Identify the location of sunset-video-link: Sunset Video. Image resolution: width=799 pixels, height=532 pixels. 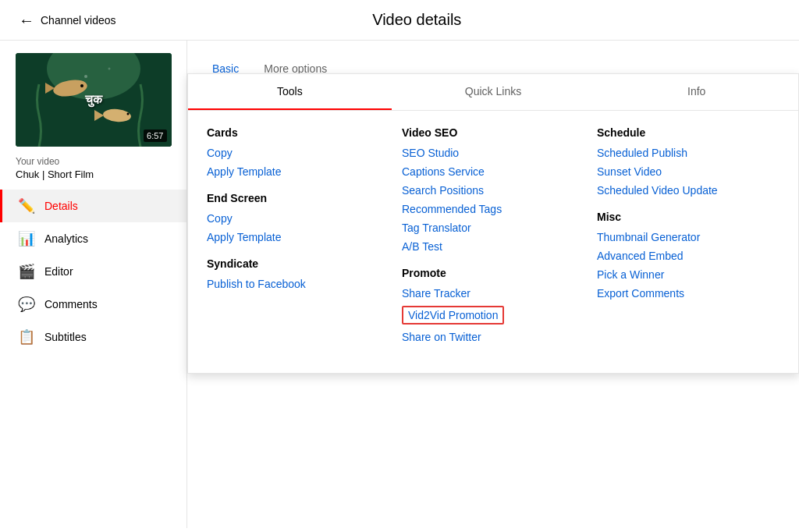
(682, 172).